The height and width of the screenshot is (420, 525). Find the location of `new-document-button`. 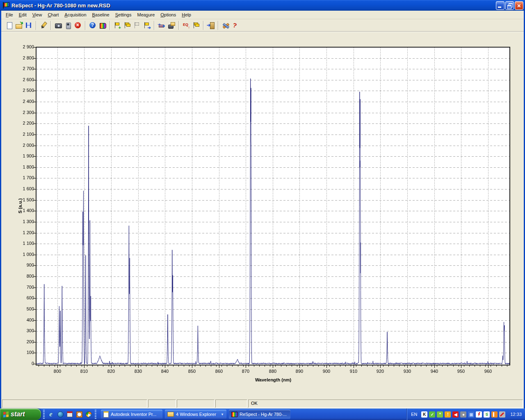

new-document-button is located at coordinates (9, 25).